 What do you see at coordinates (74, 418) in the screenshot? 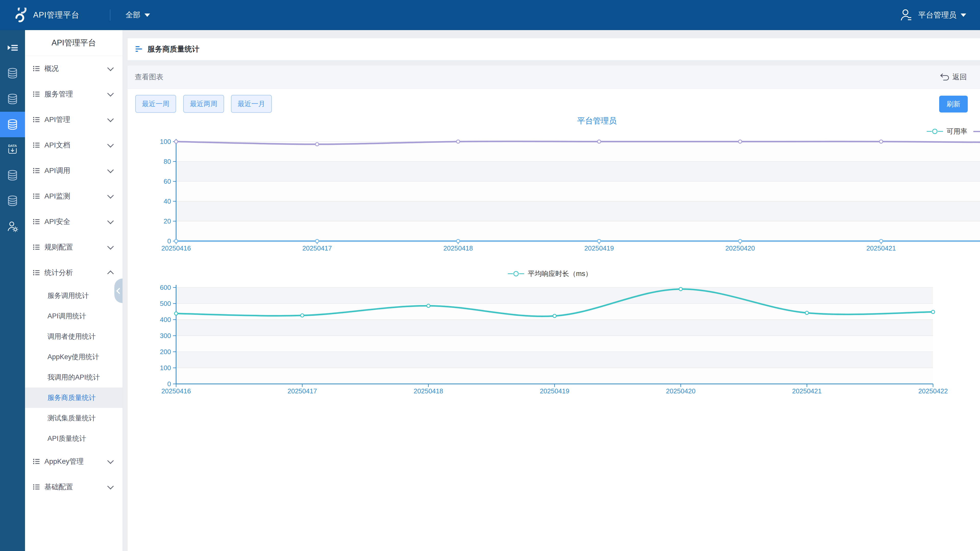
I see `submenu-item-测试集质量统计: 测试集质量统计` at bounding box center [74, 418].